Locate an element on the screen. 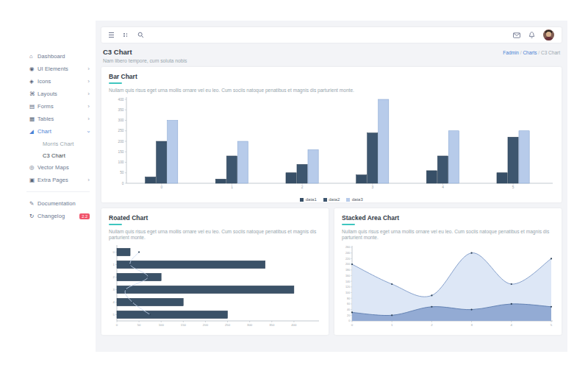 The height and width of the screenshot is (368, 588). stacked-area-chart-svg: 0204060801001201401601802002202402600123… is located at coordinates (448, 286).